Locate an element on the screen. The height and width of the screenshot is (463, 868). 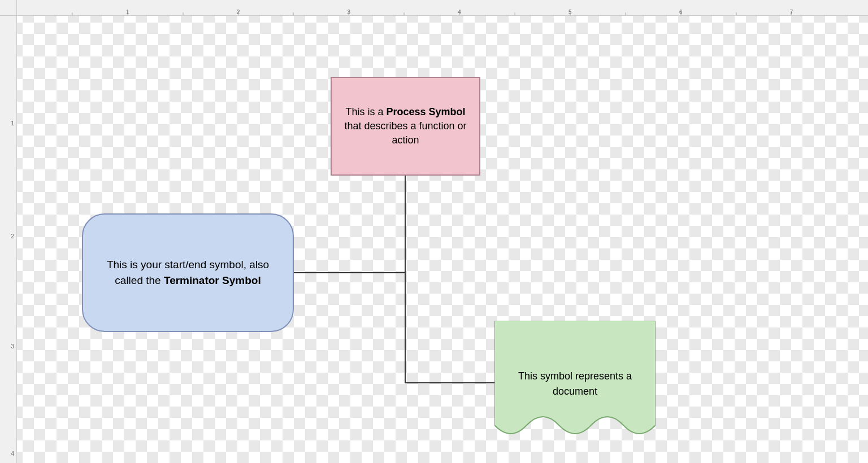
ruler-top: 1 2 3 4 5 6 7 is located at coordinates (442, 8).